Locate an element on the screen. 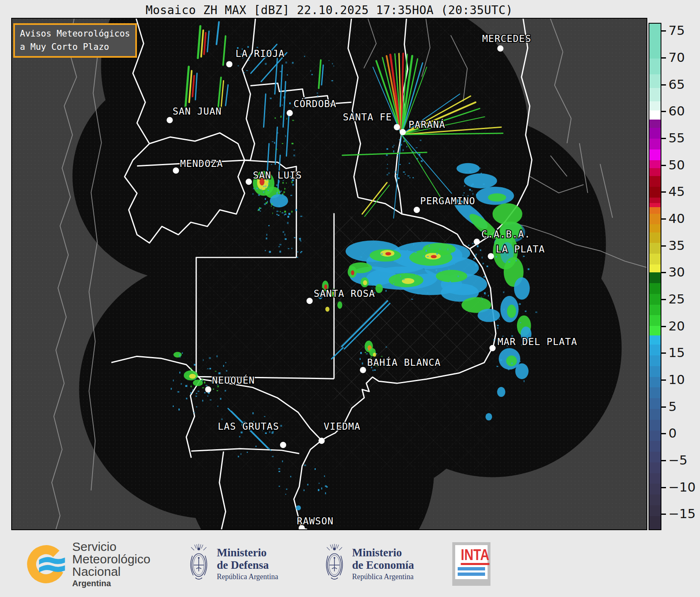 This screenshot has height=597, width=700. city-label: LAS GRUTAS is located at coordinates (249, 426).